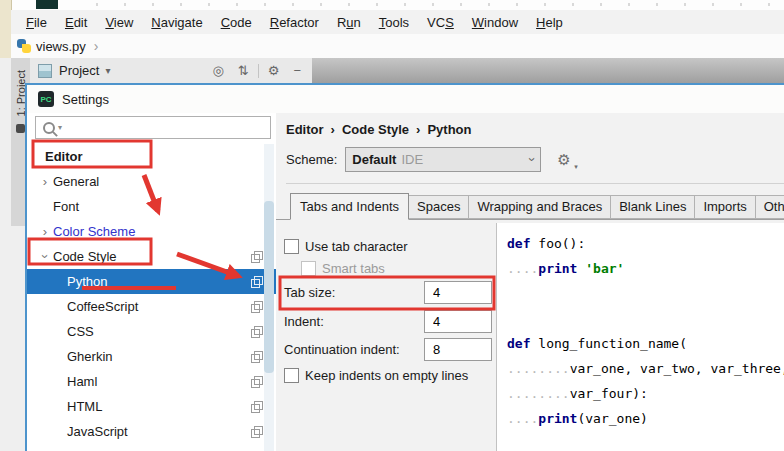 The image size is (784, 451). What do you see at coordinates (646, 418) in the screenshot?
I see `code-line: ....print(var_one)` at bounding box center [646, 418].